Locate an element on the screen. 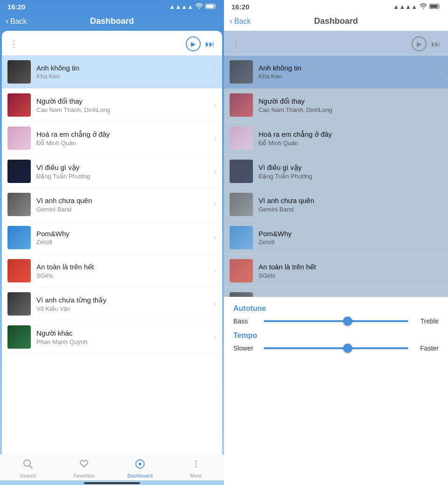 This screenshot has width=448, height=485. player-controls-left: ▶ ⏭ is located at coordinates (200, 44).